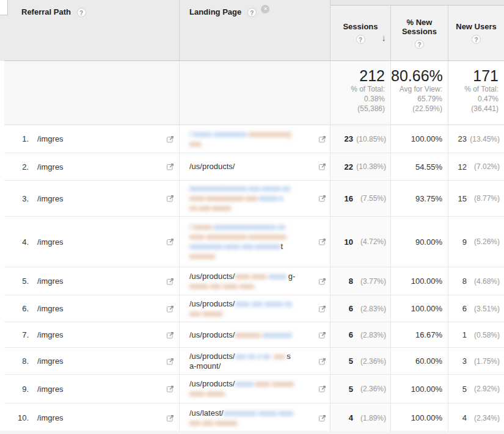 The image size is (504, 434). Describe the element at coordinates (92, 31) in the screenshot. I see `column-header-referral-path: Referral Path ?` at that location.